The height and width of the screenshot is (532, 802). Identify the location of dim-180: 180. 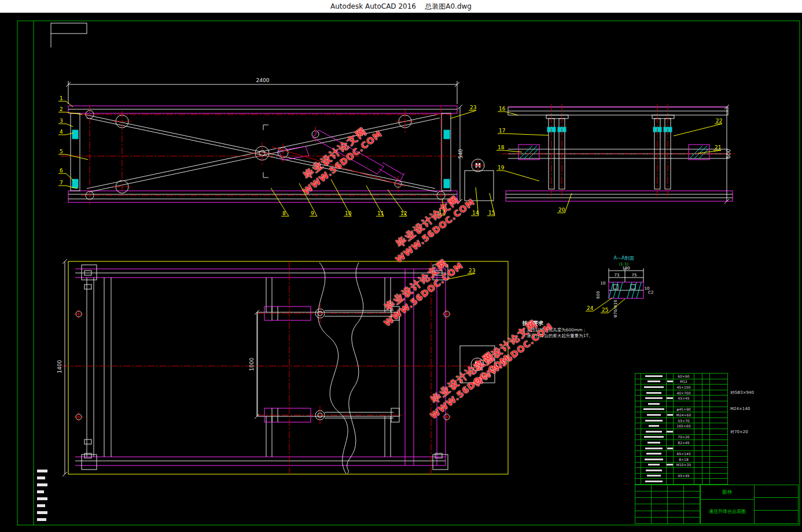
(626, 268).